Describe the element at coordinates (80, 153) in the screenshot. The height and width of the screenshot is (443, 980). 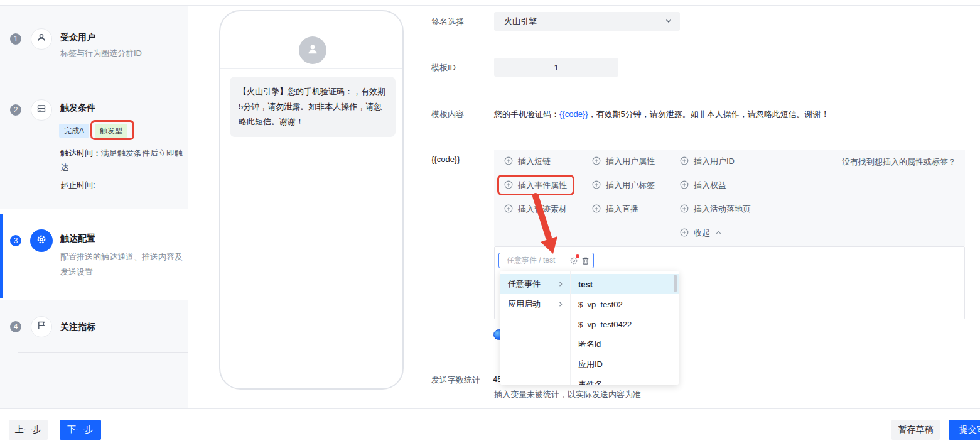
I see `reach-time-label: 触达时间：` at that location.